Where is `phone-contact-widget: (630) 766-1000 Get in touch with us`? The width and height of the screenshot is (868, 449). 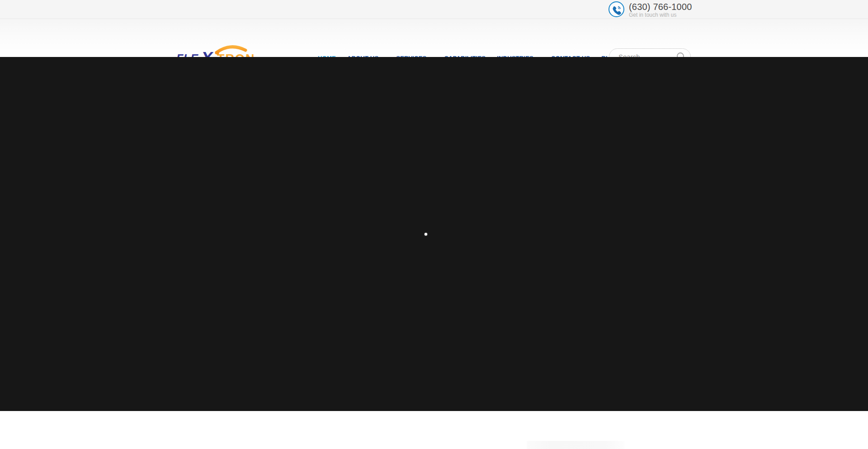 phone-contact-widget: (630) 766-1000 Get in touch with us is located at coordinates (650, 10).